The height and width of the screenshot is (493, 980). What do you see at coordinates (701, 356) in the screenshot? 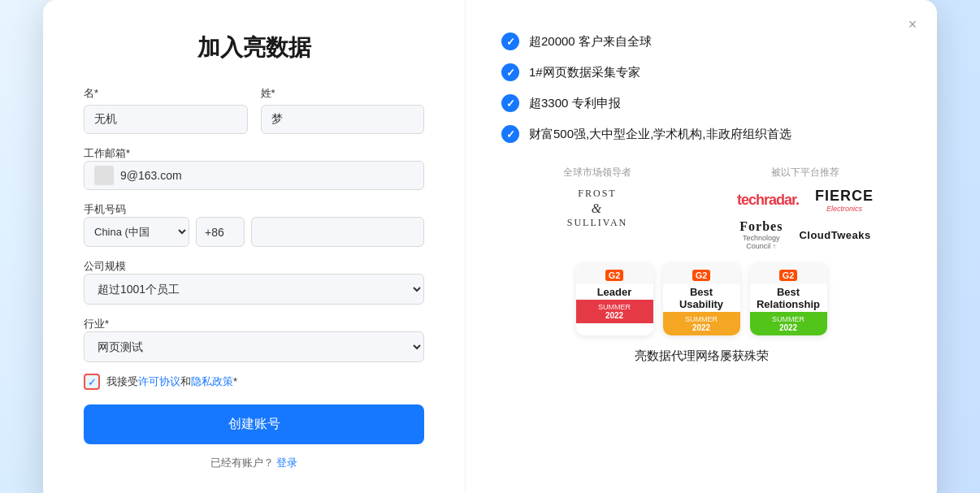
I see `award-text: 亮数据代理网络屡获殊荣` at bounding box center [701, 356].